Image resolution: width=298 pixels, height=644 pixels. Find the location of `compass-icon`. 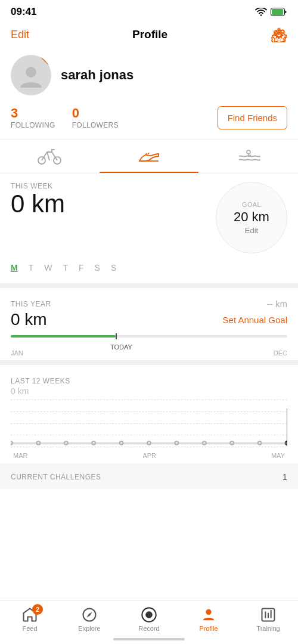

compass-icon is located at coordinates (89, 615).